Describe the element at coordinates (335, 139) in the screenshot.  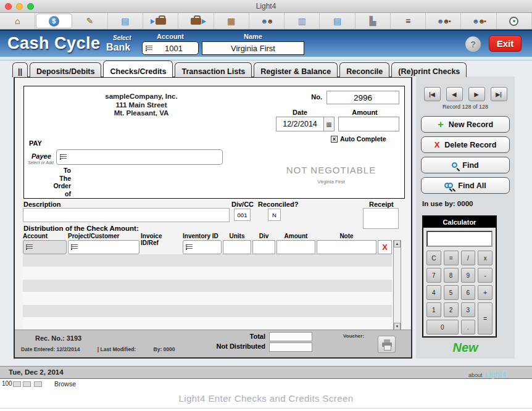
I see `auto-complete-checkbox: ×` at that location.